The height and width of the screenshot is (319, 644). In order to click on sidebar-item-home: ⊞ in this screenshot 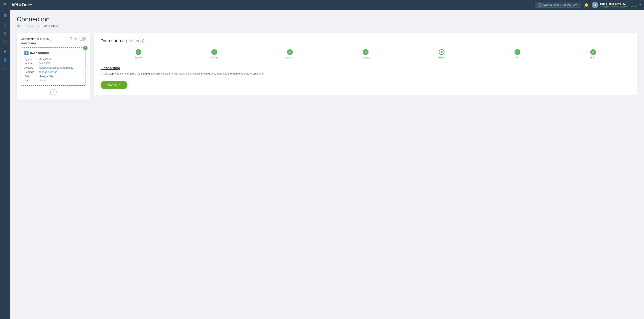, I will do `click(5, 16)`.